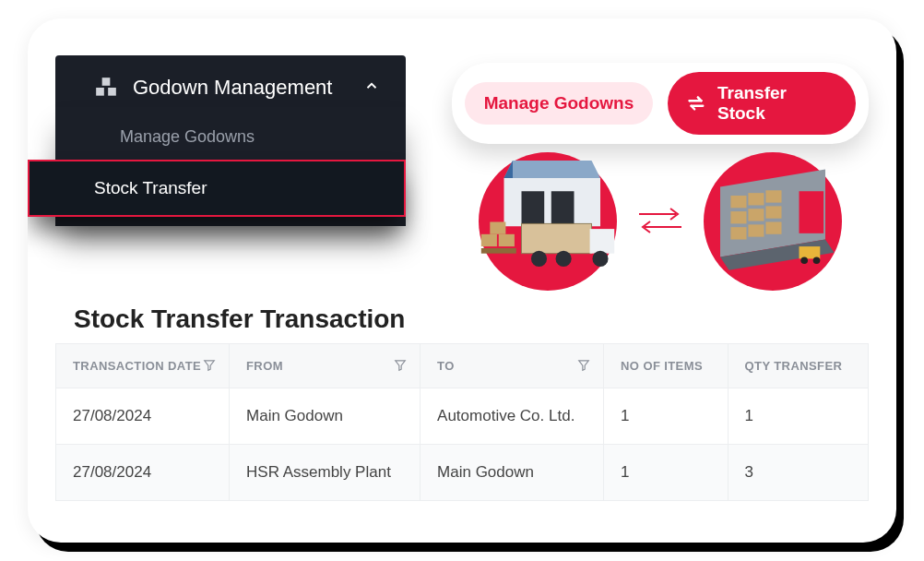 The width and height of the screenshot is (924, 561). Describe the element at coordinates (463, 472) in the screenshot. I see `table-row: 27/08/2024 HSR Assembly Plant Main Godow…` at that location.